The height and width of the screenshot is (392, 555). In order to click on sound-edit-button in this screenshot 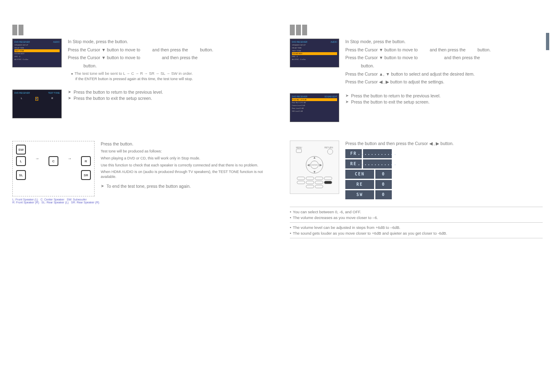, I will do `click(328, 182)`.